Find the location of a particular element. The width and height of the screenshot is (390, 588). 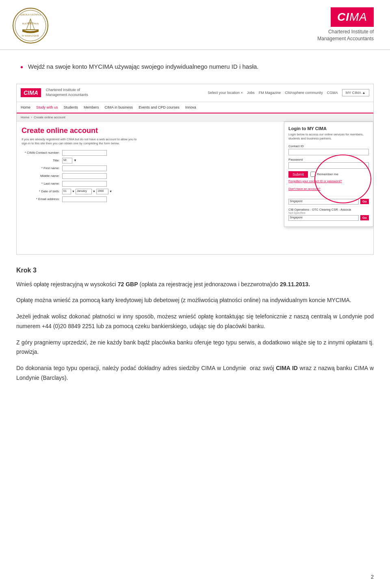

step-para-1: Wnieś opłatę rejestracyjną w wysokości 7… is located at coordinates (195, 285).